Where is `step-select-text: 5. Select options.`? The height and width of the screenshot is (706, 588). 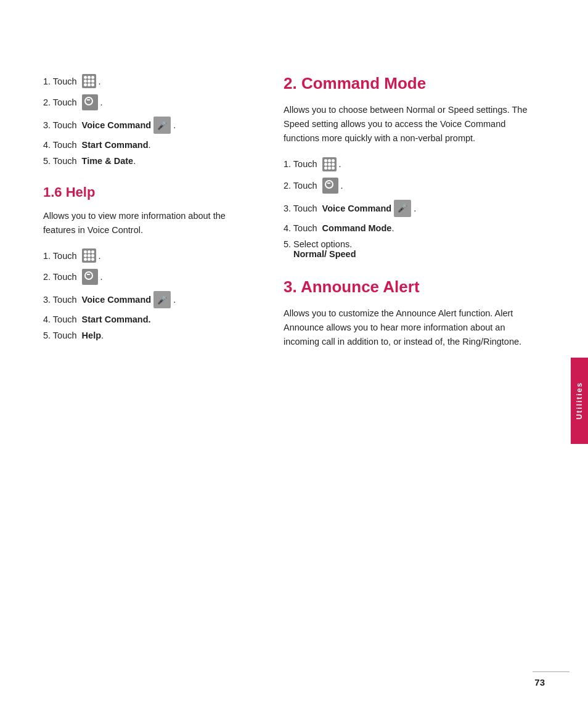
step-select-text: 5. Select options. is located at coordinates (318, 244).